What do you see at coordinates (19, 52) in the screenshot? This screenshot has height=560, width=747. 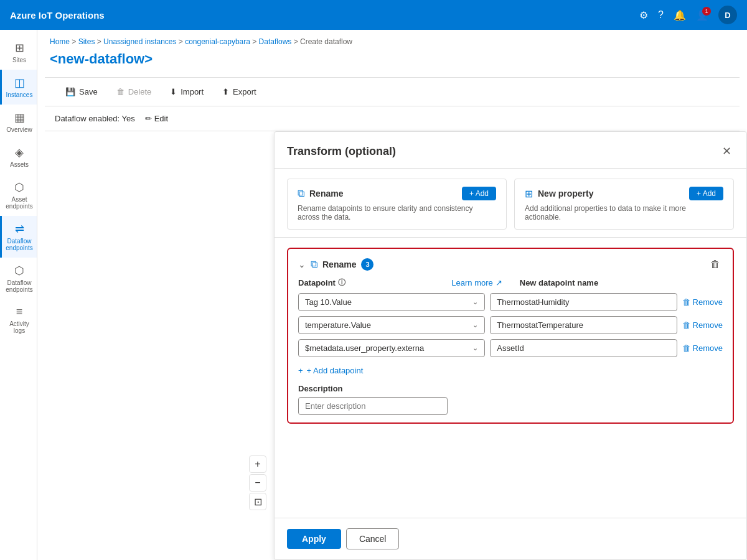 I see `sidebar-item-sites: ⊞ Sites` at bounding box center [19, 52].